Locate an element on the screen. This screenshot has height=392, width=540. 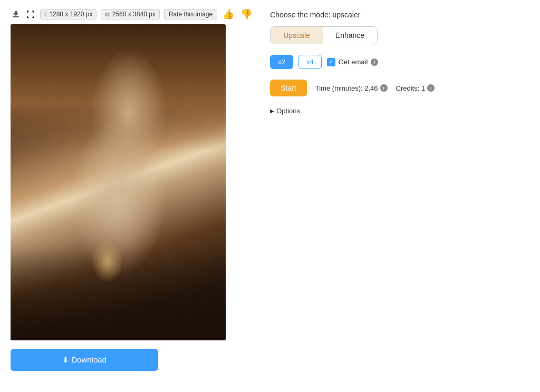
download-button: ⬇ Download is located at coordinates (84, 360).